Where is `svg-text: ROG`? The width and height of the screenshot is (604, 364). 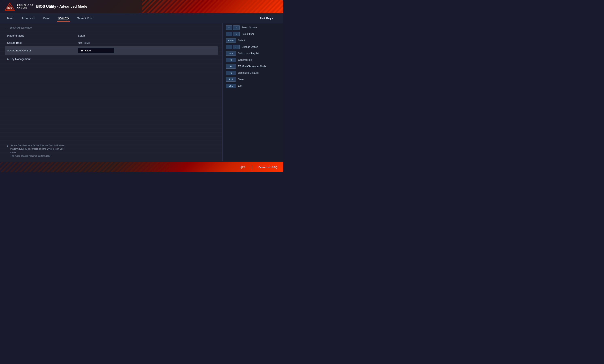 svg-text: ROG is located at coordinates (10, 8).